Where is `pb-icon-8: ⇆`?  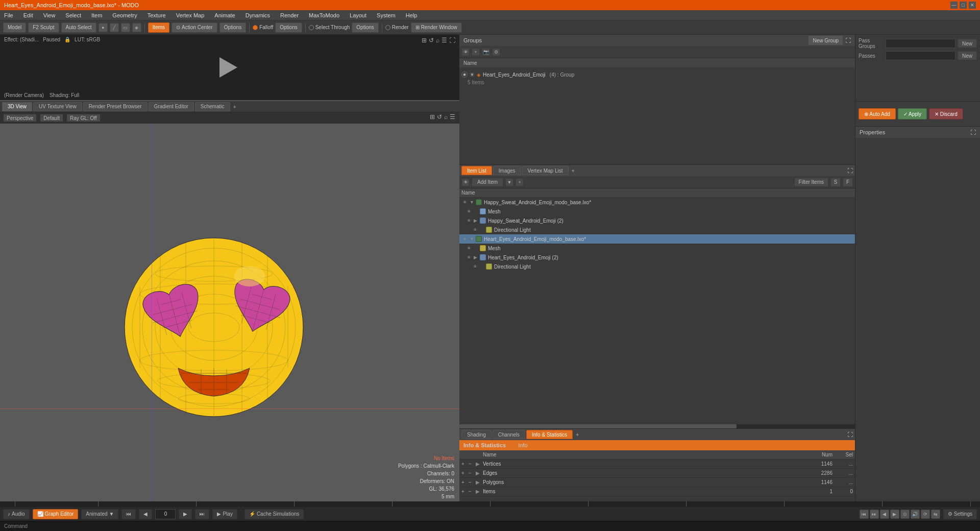
pb-icon-8: ⇆ is located at coordinates (936, 514).